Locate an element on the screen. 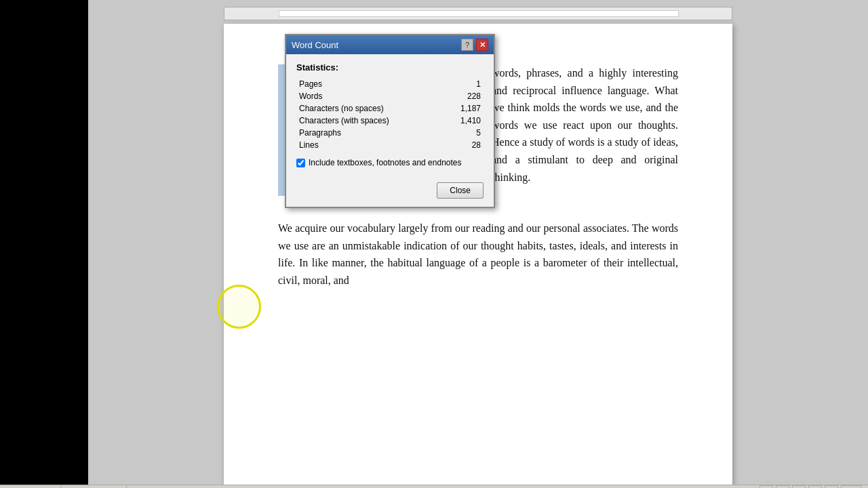  stat-row-paragraphs: Paragraphs 5 is located at coordinates (390, 133).